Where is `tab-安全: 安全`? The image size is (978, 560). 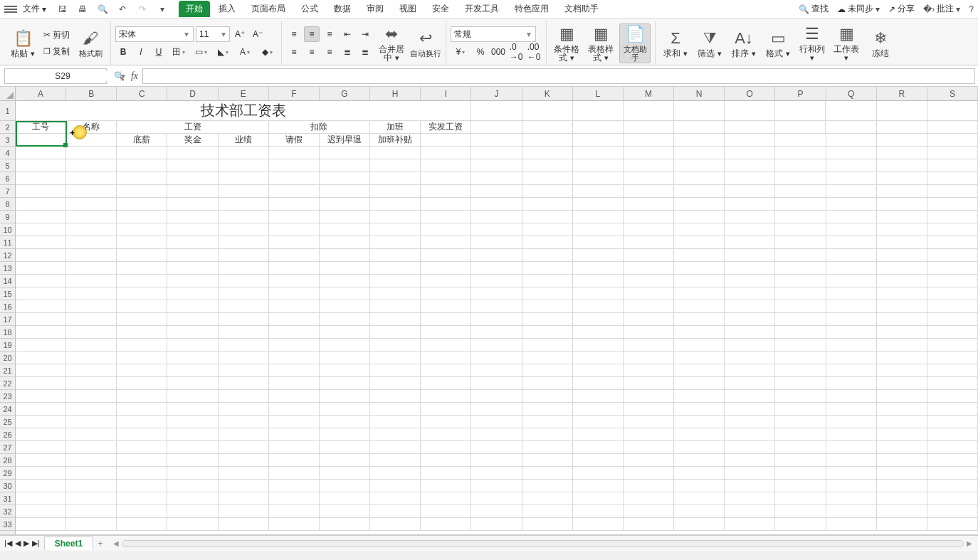 tab-安全: 安全 is located at coordinates (441, 9).